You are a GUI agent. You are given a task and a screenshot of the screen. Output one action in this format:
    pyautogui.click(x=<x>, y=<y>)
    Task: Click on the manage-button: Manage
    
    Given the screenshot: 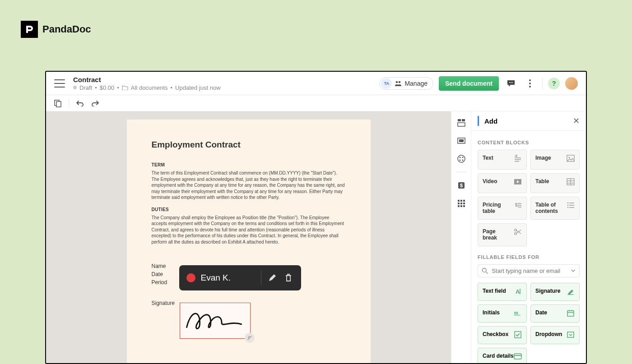 What is the action you would take?
    pyautogui.click(x=413, y=83)
    